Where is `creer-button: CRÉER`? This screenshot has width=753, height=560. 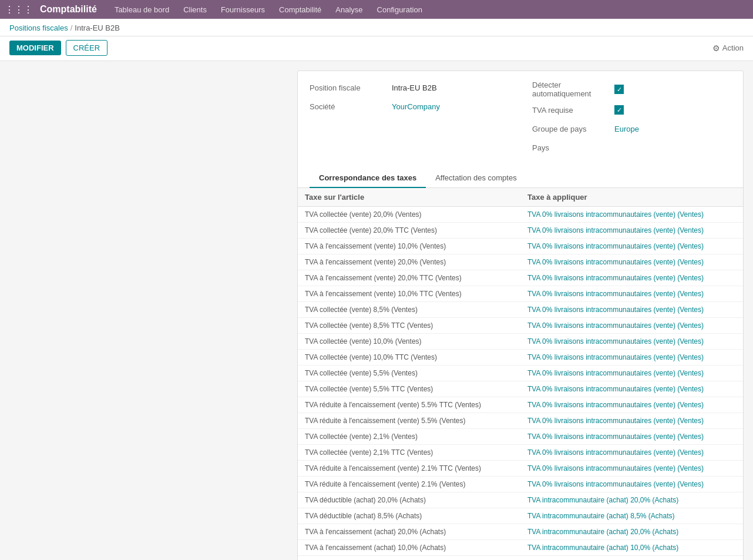
creer-button: CRÉER is located at coordinates (87, 48).